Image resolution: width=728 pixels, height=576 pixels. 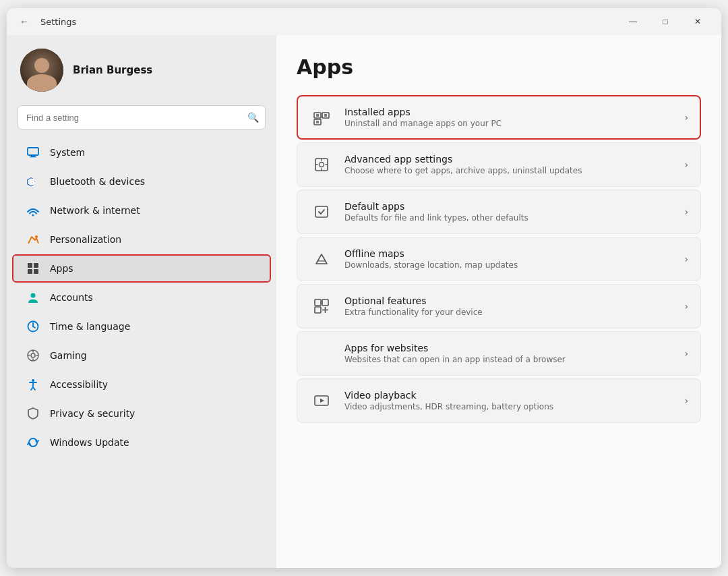 I want to click on maximize-button: □, so click(x=665, y=22).